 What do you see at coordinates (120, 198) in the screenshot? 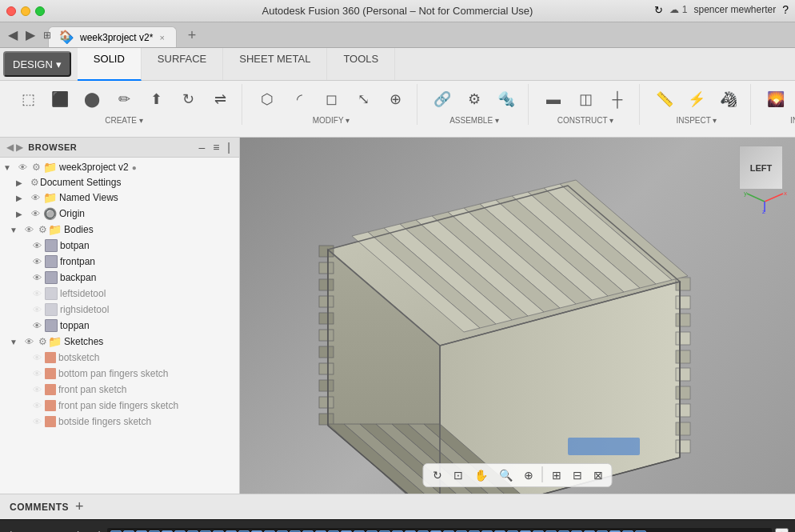
I see `tree-item-named-views: ▶ 👁 📁 Named Views` at bounding box center [120, 198].